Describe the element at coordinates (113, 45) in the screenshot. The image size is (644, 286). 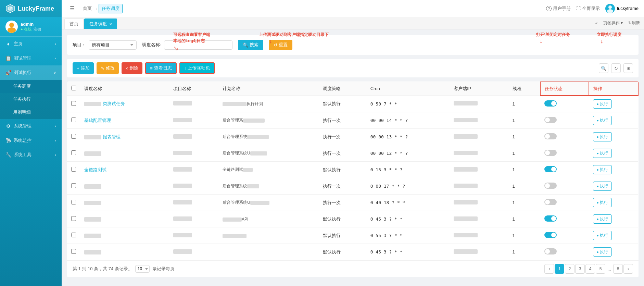
I see `project-select: 所有项目 项目A 项目B` at that location.